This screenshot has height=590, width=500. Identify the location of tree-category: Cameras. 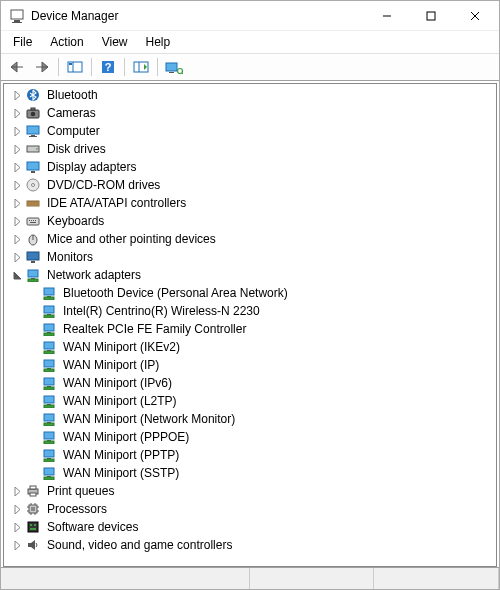
(253, 113).